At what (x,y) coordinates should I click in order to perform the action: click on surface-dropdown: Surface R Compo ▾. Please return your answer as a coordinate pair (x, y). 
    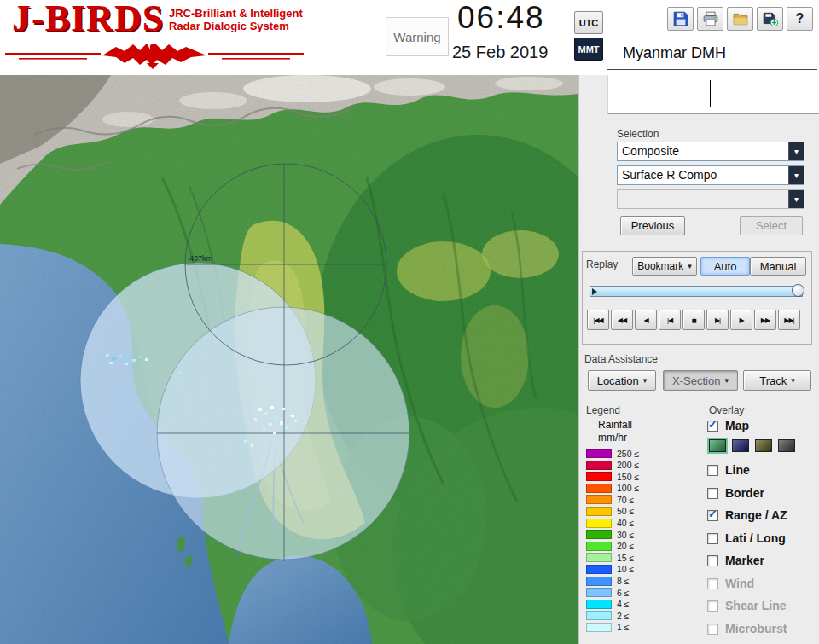
    Looking at the image, I should click on (711, 176).